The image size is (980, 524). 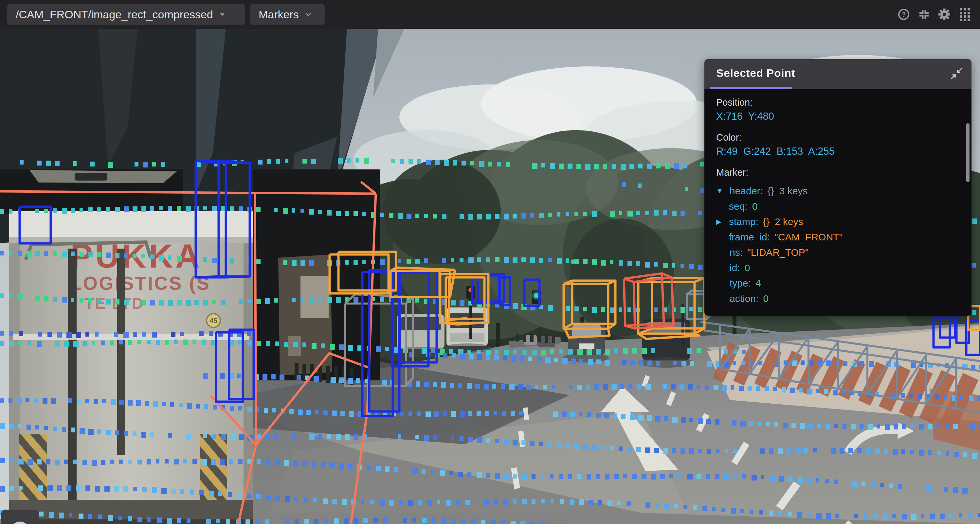 What do you see at coordinates (839, 206) in the screenshot?
I see `tree-row: seq:0` at bounding box center [839, 206].